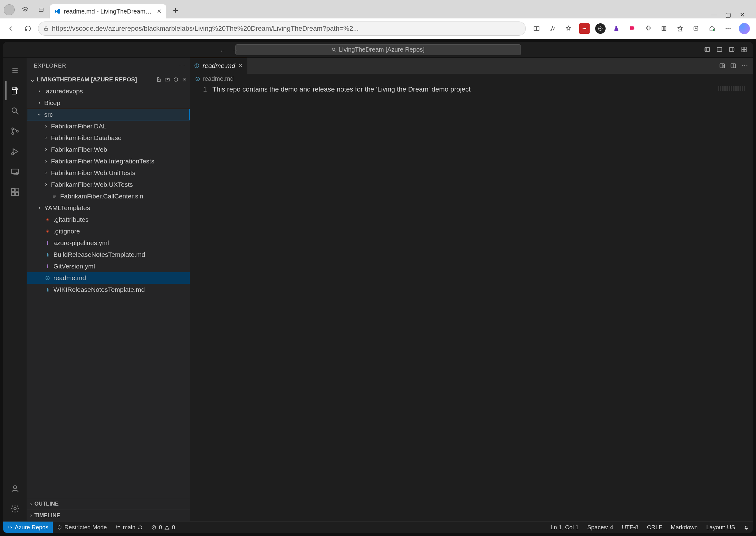  Describe the element at coordinates (536, 28) in the screenshot. I see `split-screen-icon` at that location.